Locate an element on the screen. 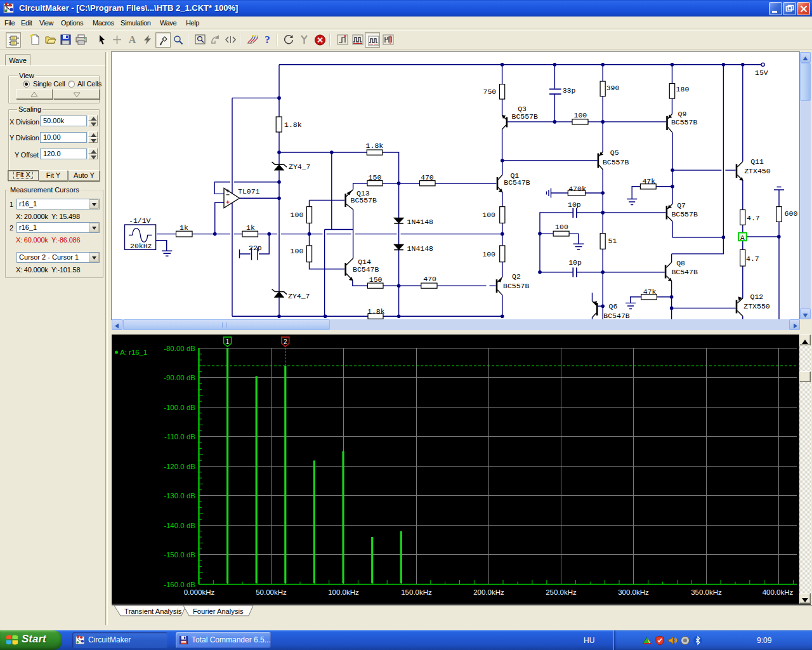  svg-text: Q5 is located at coordinates (615, 152).